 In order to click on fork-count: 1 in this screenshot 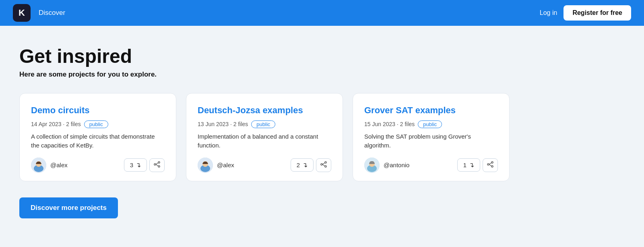, I will do `click(465, 165)`.